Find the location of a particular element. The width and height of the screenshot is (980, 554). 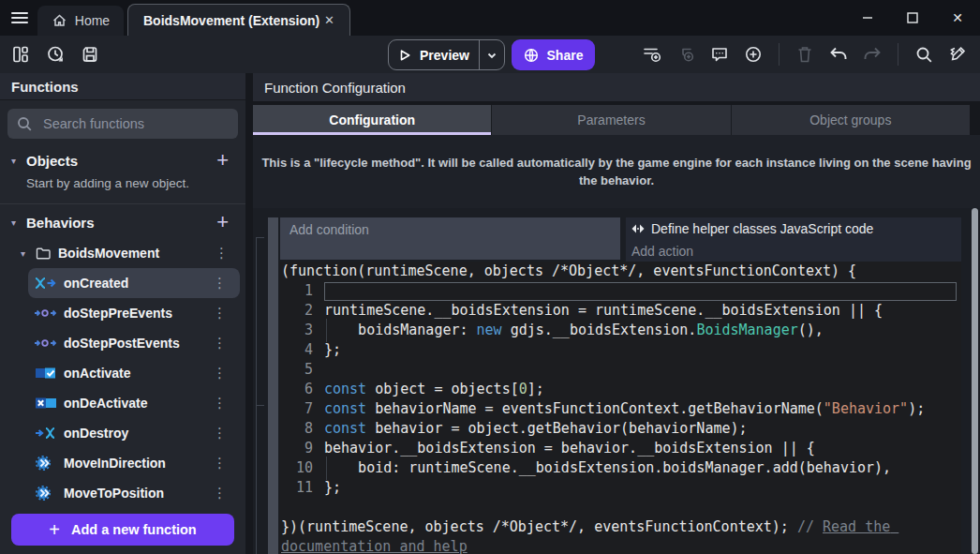

function-label: MoveToPosition is located at coordinates (114, 493).